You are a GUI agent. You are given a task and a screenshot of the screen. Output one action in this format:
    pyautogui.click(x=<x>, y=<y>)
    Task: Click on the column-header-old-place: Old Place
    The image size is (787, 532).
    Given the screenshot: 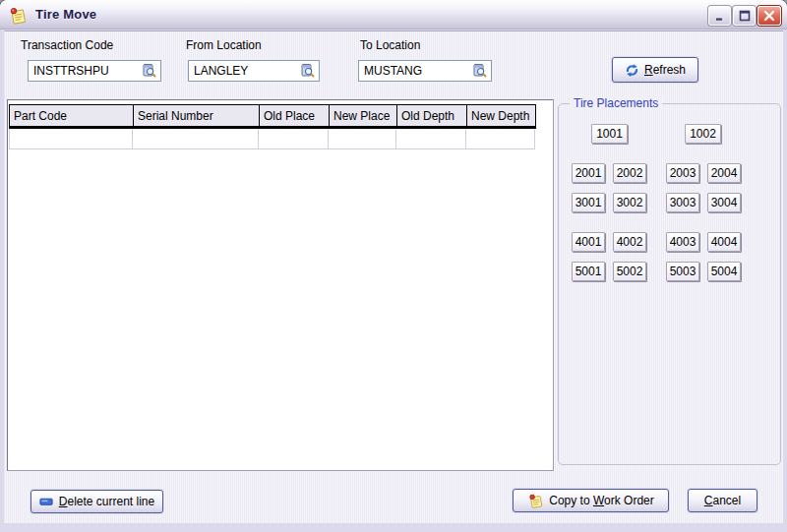 What is the action you would take?
    pyautogui.click(x=294, y=116)
    